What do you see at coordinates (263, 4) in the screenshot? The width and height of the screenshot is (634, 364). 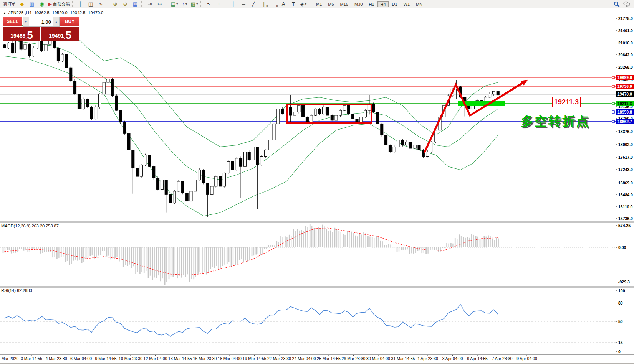 I see `channel-icon: ∥E` at bounding box center [263, 4].